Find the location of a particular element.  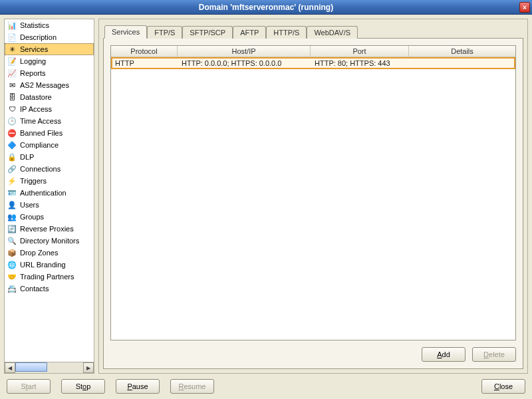

cell-host: HTTP: 0.0.0.0; HTTPS: 0.0.0.0 is located at coordinates (245, 63).